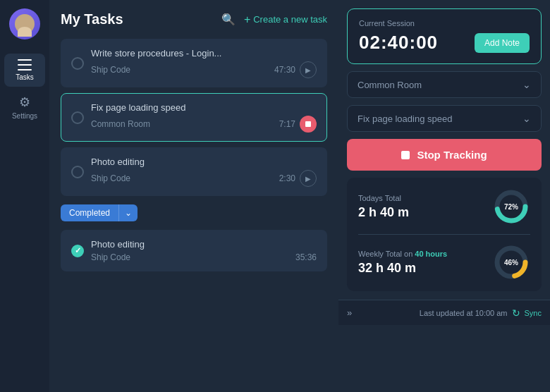 The image size is (550, 392). Describe the element at coordinates (90, 213) in the screenshot. I see `completed-badge: Completed` at that location.